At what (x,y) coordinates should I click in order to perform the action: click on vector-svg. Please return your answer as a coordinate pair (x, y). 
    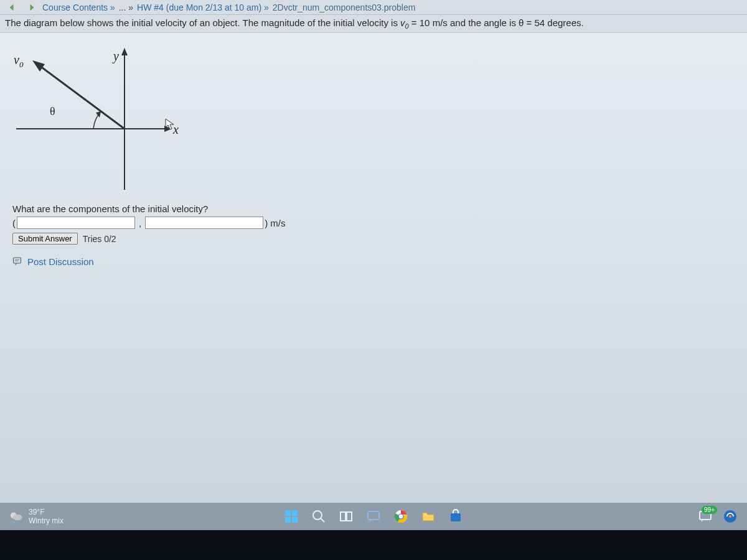
    Looking at the image, I should click on (100, 120).